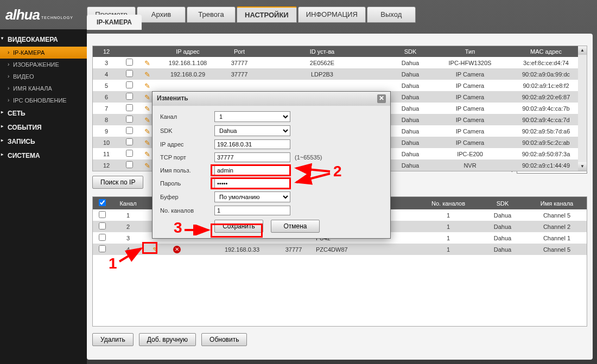 The height and width of the screenshot is (364, 597). Describe the element at coordinates (340, 86) in the screenshot. I see `table-row: 5DahuaIP Camera90:02:a9:1c:e8:f2` at that location.